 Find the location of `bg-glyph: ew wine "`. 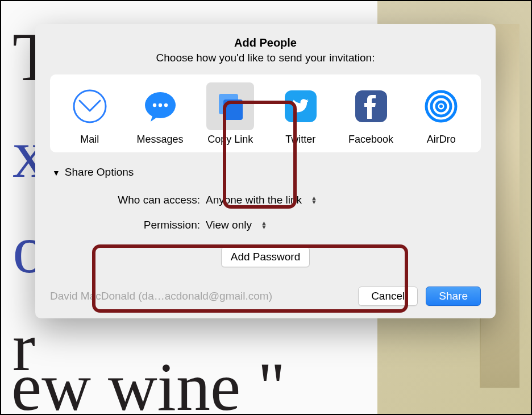

bg-glyph: ew wine " is located at coordinates (148, 381).